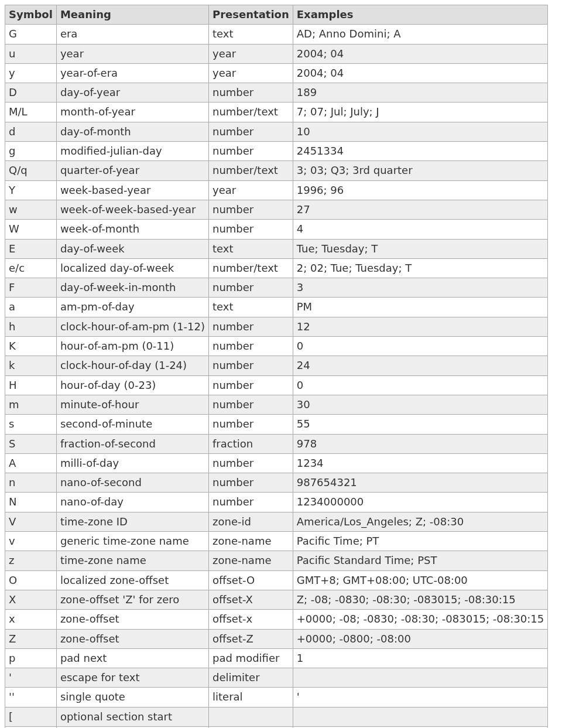 This screenshot has width=562, height=728. Describe the element at coordinates (420, 444) in the screenshot. I see `cell-examples: 978` at that location.